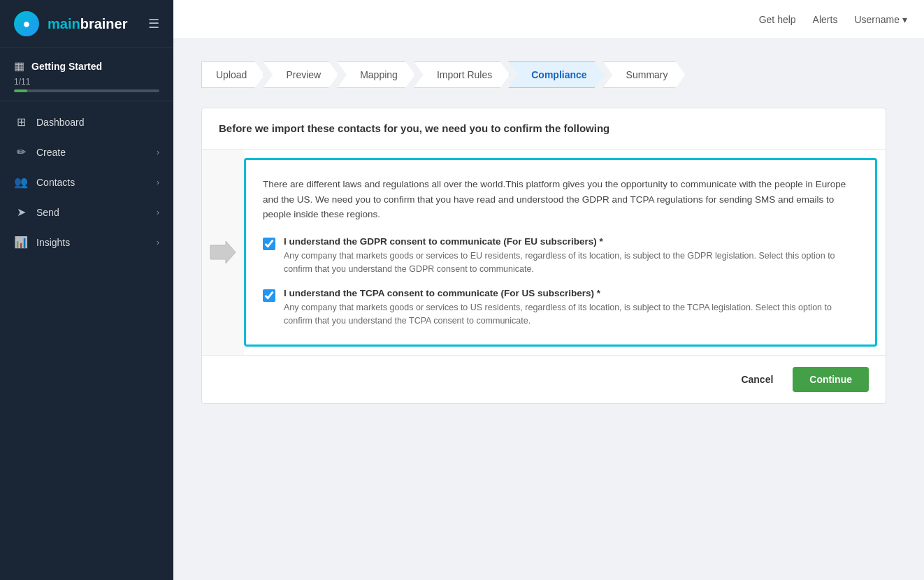 This screenshot has width=924, height=580. What do you see at coordinates (21, 212) in the screenshot?
I see `send-icon: ➤` at bounding box center [21, 212].